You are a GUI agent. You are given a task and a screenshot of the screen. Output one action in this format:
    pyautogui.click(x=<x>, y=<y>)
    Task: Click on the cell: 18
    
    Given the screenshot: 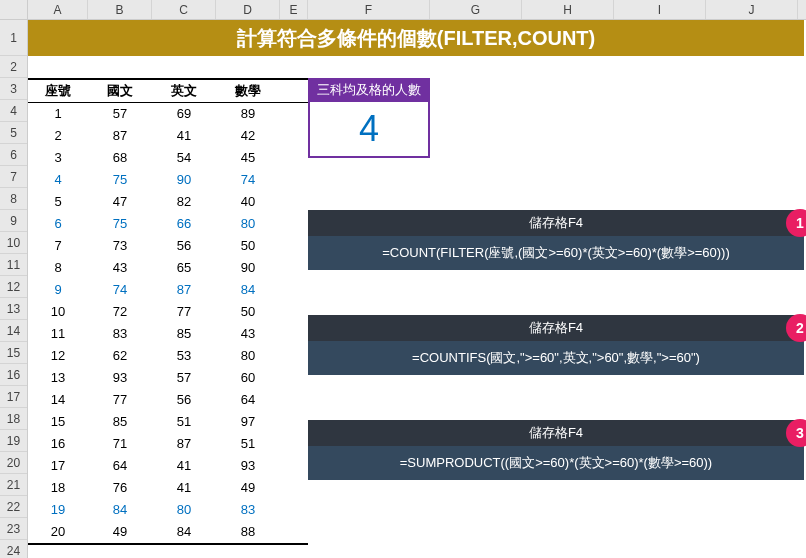 What is the action you would take?
    pyautogui.click(x=58, y=488)
    